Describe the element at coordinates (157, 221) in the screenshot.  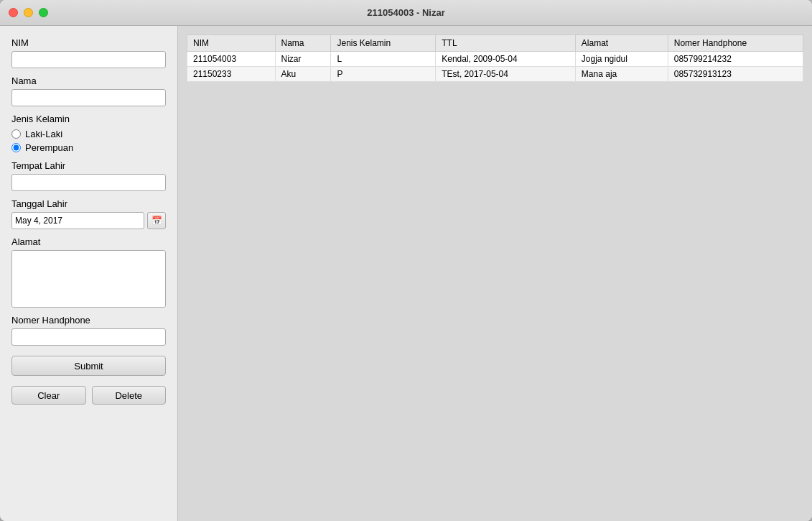
I see `calendar-button: 📅` at that location.